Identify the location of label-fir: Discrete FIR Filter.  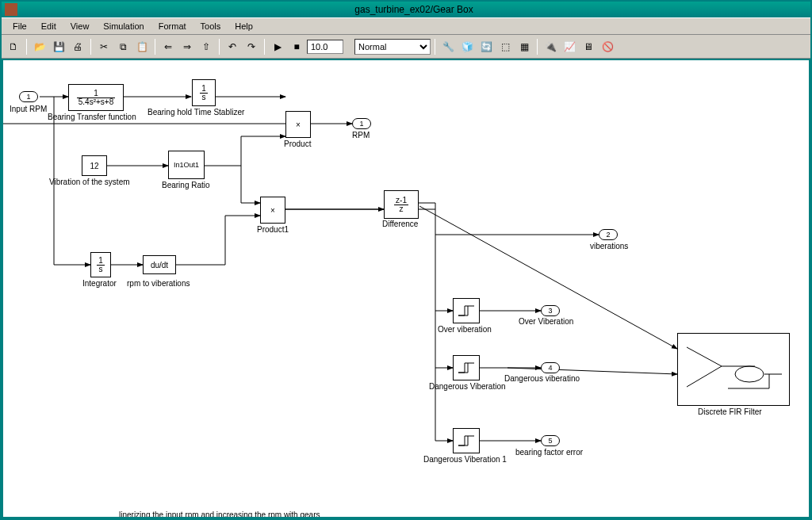
(730, 412).